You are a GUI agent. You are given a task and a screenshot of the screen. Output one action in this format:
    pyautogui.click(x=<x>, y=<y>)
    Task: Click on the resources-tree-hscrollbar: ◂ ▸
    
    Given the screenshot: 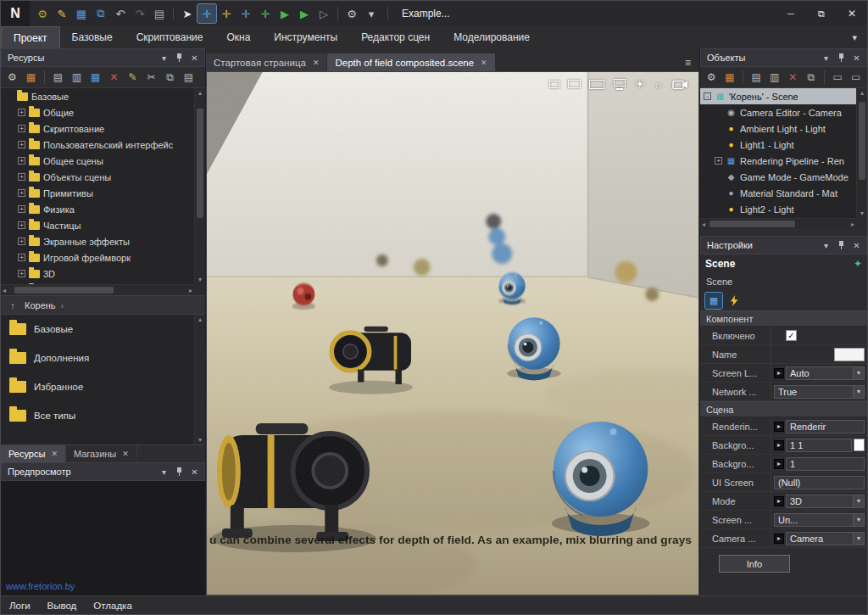 What is the action you would take?
    pyautogui.click(x=97, y=290)
    